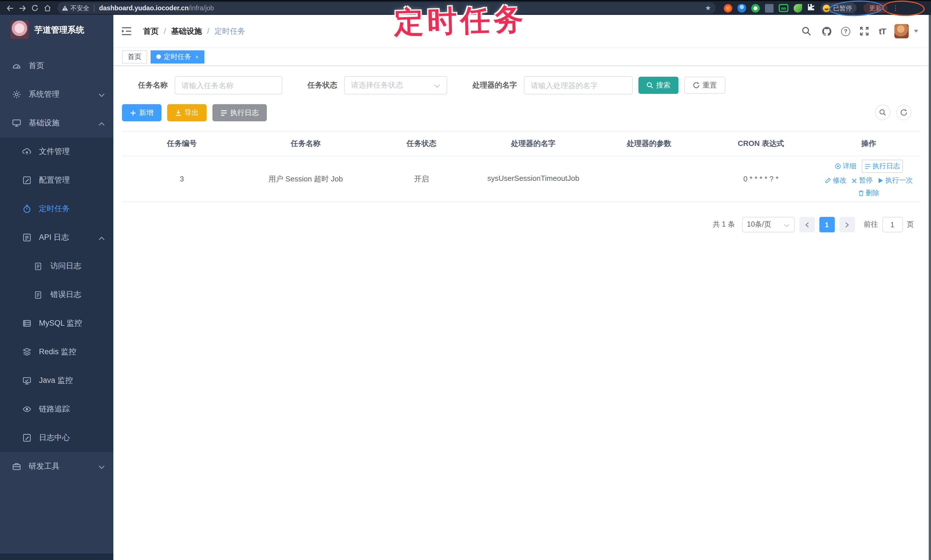 This screenshot has height=560, width=931. What do you see at coordinates (396, 85) in the screenshot?
I see `job-status-select: 请选择任务状态` at bounding box center [396, 85].